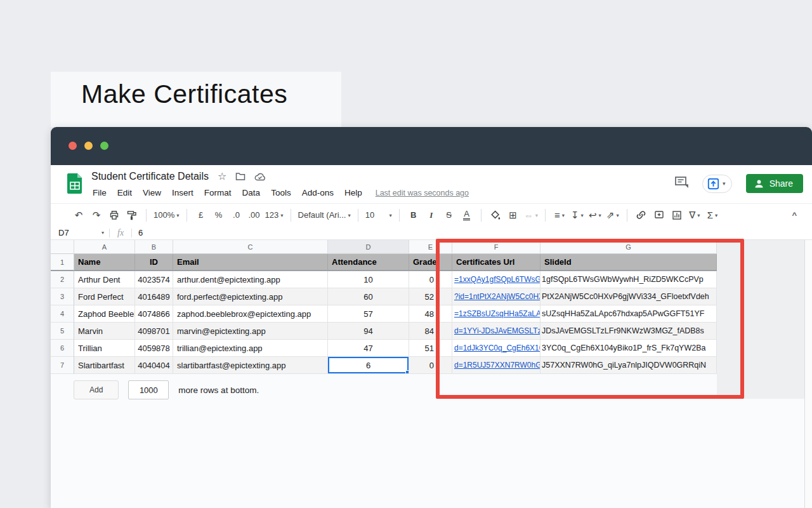 Image resolution: width=812 pixels, height=508 pixels. Describe the element at coordinates (154, 297) in the screenshot. I see `cell-id: 4016489` at that location.